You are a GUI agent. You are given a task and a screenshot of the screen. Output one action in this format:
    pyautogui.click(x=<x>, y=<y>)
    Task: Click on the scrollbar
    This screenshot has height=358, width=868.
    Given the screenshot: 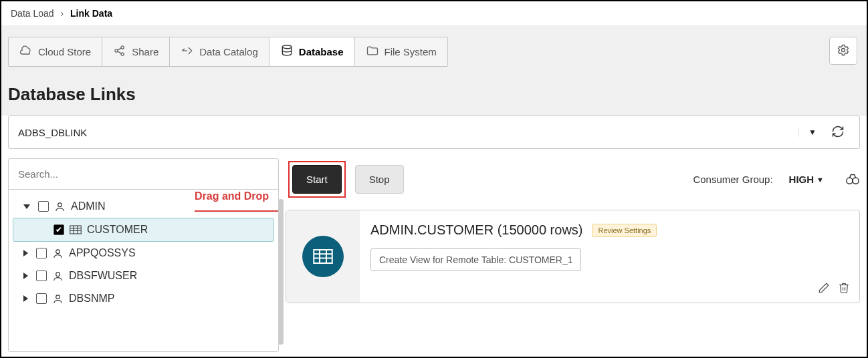 What is the action you would take?
    pyautogui.click(x=281, y=272)
    